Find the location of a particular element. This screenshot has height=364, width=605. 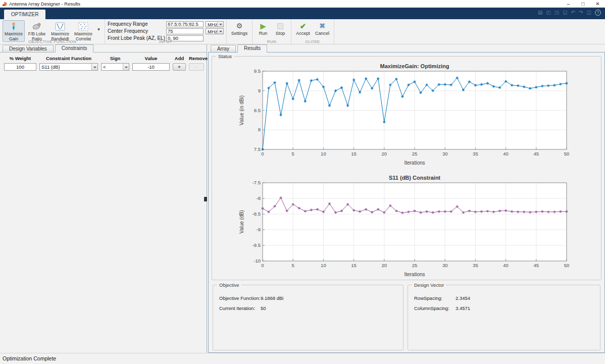

maximize-bandwidth-button: Maximize Bandwidt is located at coordinates (60, 31).